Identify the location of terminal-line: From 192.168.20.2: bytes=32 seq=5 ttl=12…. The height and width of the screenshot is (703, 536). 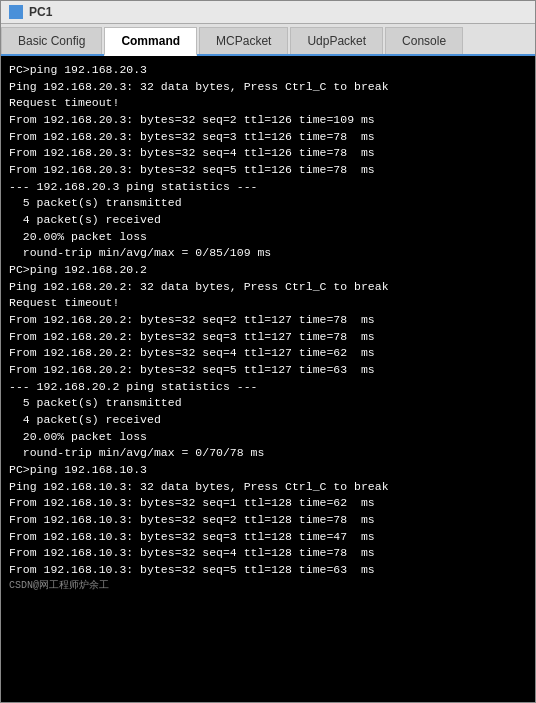
(268, 370).